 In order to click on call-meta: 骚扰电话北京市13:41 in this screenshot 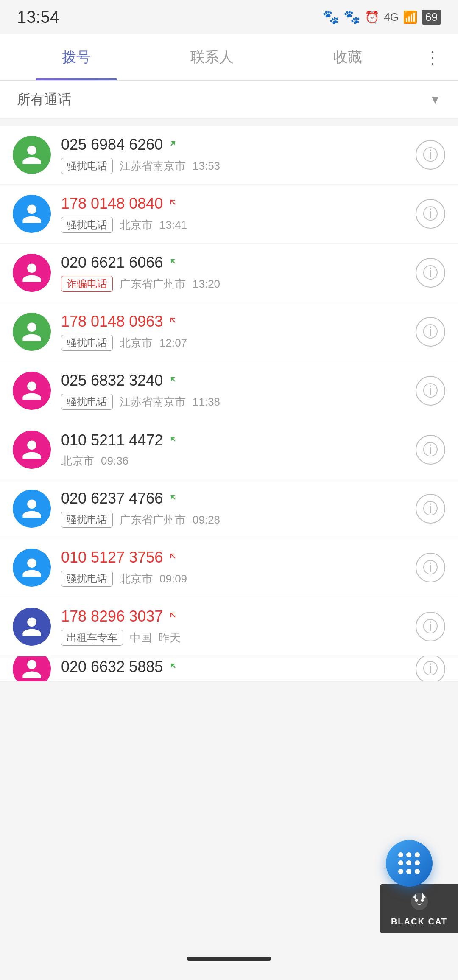, I will do `click(238, 225)`.